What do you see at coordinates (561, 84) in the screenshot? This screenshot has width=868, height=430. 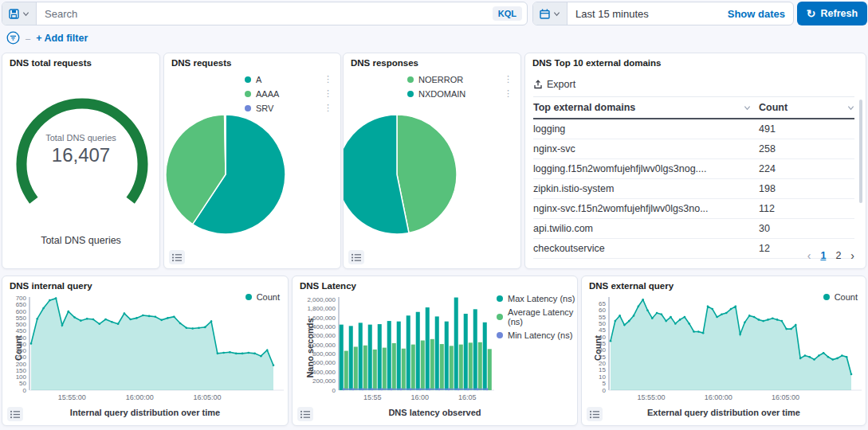 I see `export-label: Export` at bounding box center [561, 84].